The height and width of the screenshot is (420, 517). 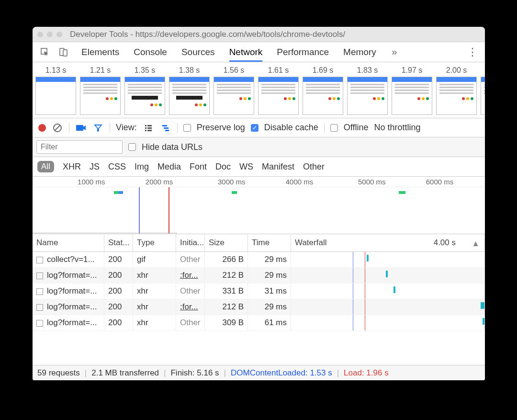 What do you see at coordinates (72, 167) in the screenshot?
I see `type-filter-xhr: XHR` at bounding box center [72, 167].